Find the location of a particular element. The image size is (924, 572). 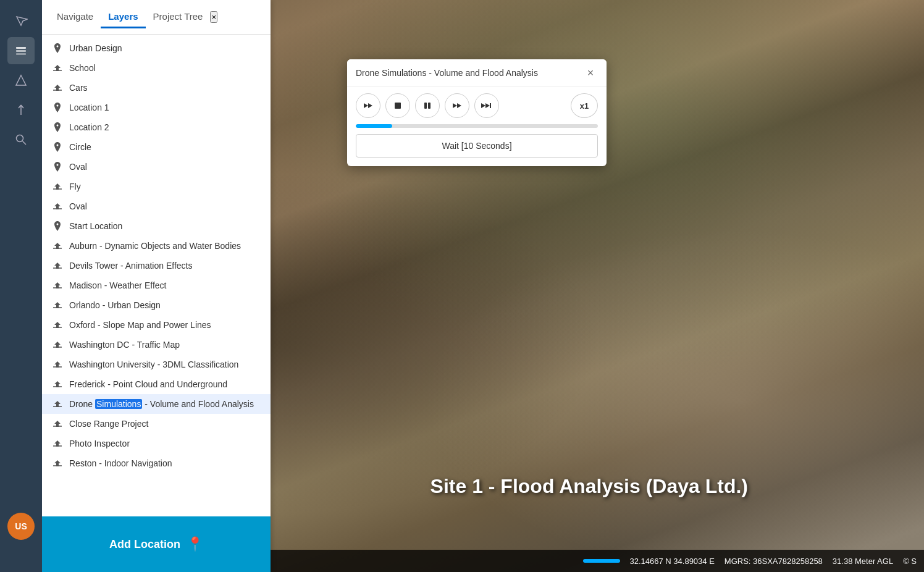

layer-item-photo-inspector: Photo Inspector is located at coordinates (156, 444).